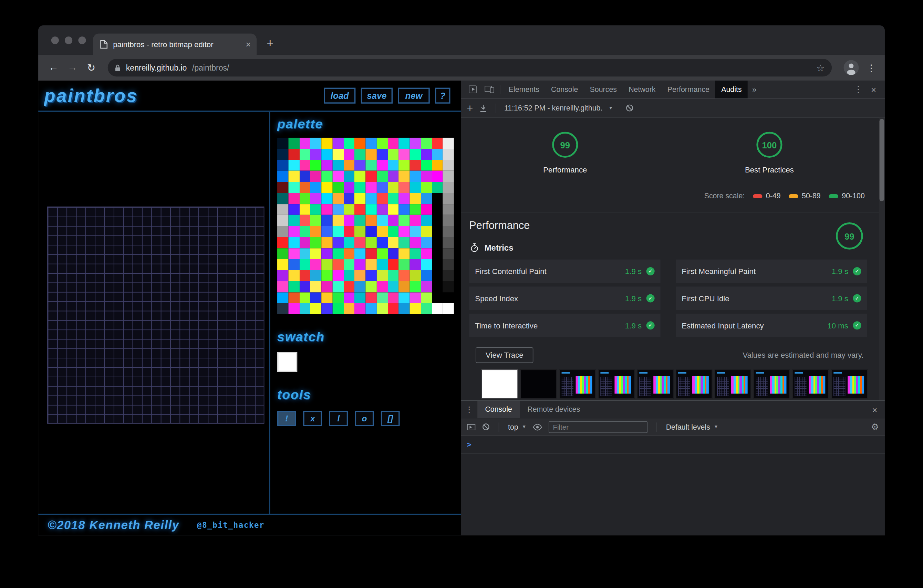 Image resolution: width=923 pixels, height=588 pixels. Describe the element at coordinates (553, 108) in the screenshot. I see `audit-session-label: 11:16:52 PM - kenreilly.github.` at that location.